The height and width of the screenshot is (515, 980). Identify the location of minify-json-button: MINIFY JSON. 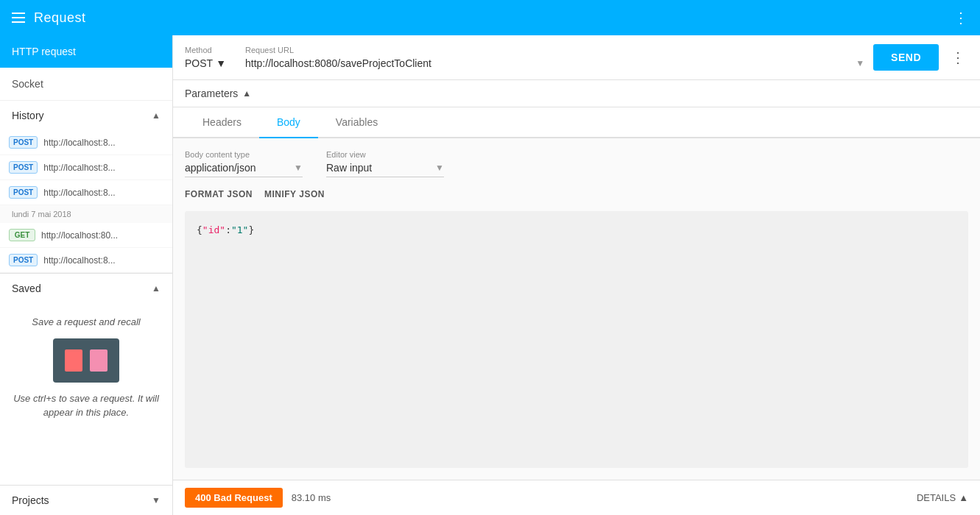
(295, 194).